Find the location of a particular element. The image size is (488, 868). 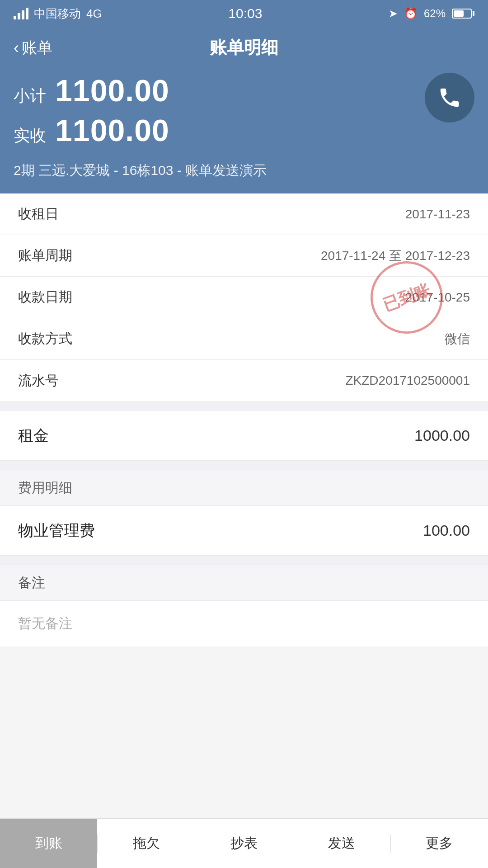

fee-section-header: 费用明细 is located at coordinates (244, 488).